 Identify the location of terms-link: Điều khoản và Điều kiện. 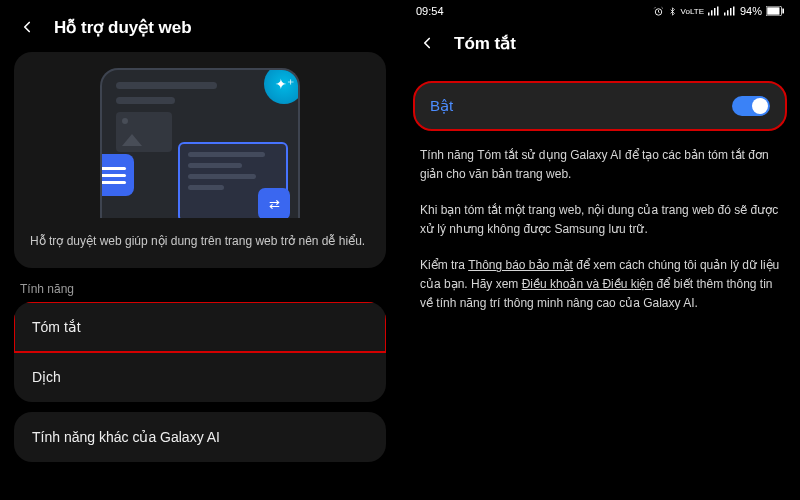
(588, 284).